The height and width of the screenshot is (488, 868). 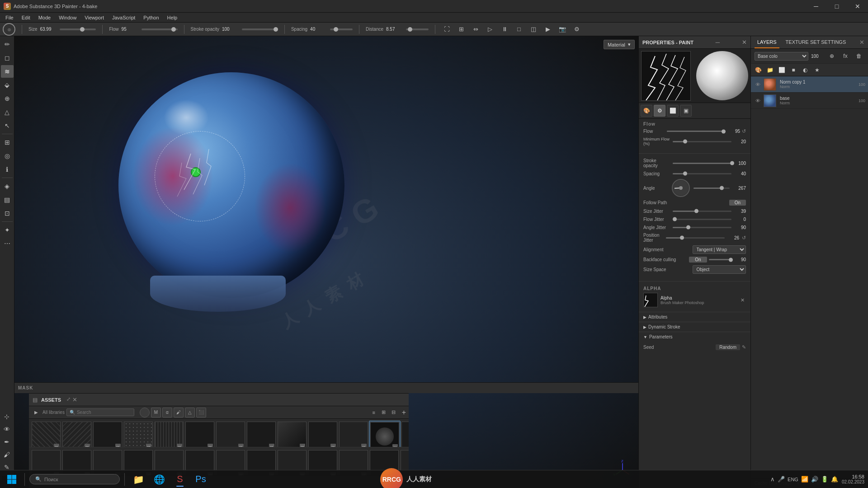 What do you see at coordinates (619, 44) in the screenshot?
I see `material-dropdown: Material ▾` at bounding box center [619, 44].